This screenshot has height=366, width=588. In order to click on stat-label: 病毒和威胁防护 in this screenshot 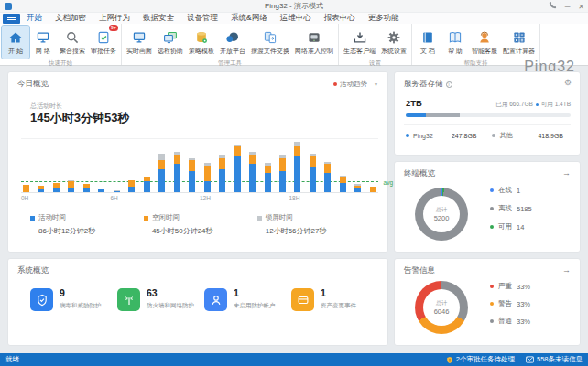, I will do `click(81, 306)`.